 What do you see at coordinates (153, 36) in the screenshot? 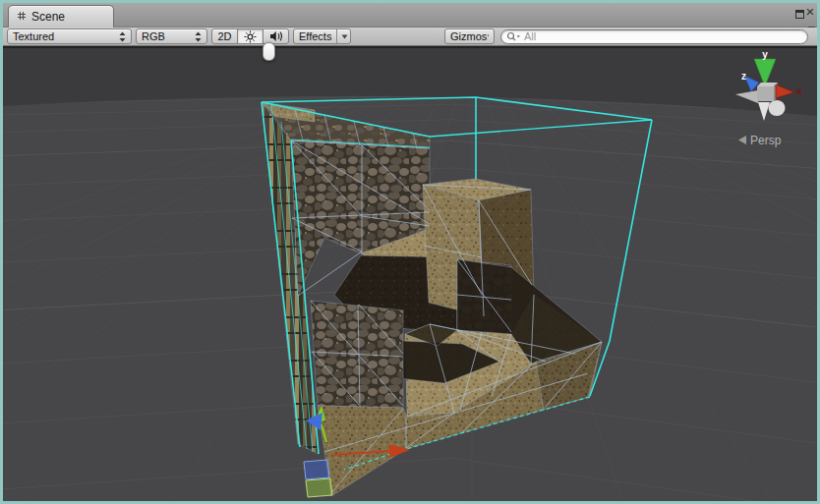
I see `color-mode-label: RGB` at bounding box center [153, 36].